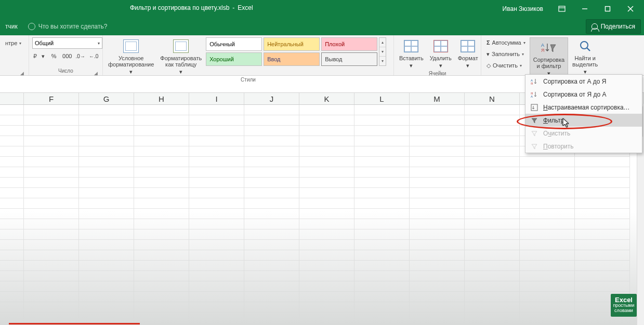 Image resolution: width=644 pixels, height=325 pixels. Describe the element at coordinates (51, 99) in the screenshot. I see `col-header: F` at that location.